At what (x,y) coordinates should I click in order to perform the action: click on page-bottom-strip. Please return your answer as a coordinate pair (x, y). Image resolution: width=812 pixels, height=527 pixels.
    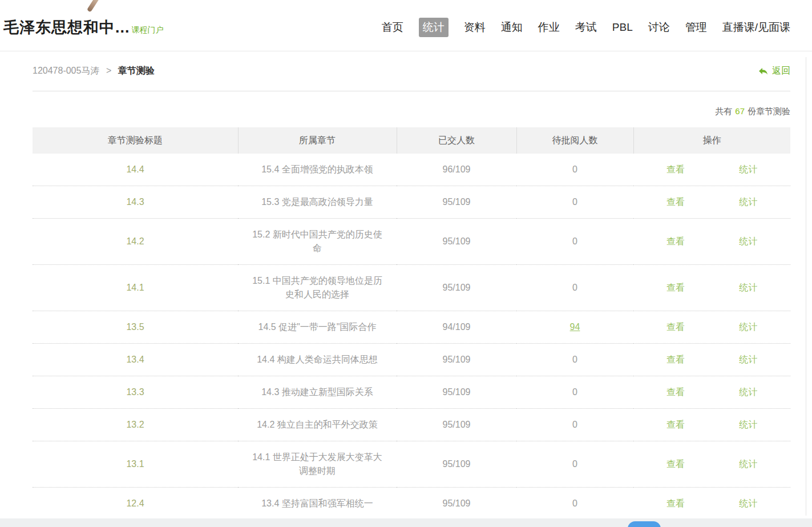
    Looking at the image, I should click on (406, 523).